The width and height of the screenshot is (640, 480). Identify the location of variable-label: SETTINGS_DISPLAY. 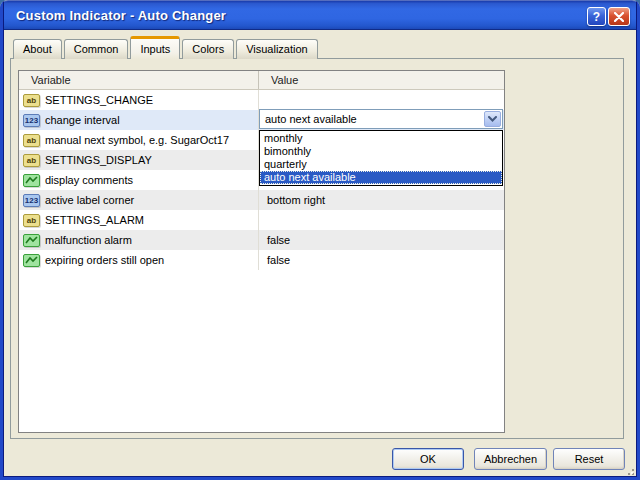
(98, 160).